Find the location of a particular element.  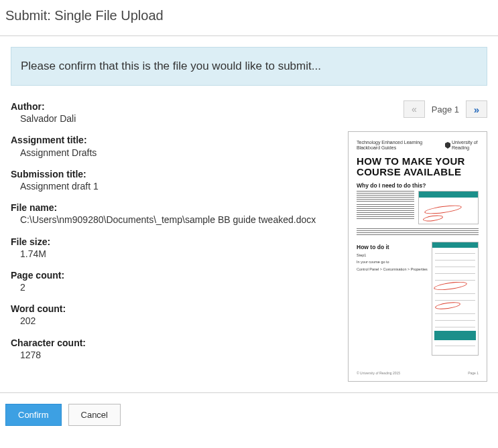

word-count-value: 202 is located at coordinates (173, 321).